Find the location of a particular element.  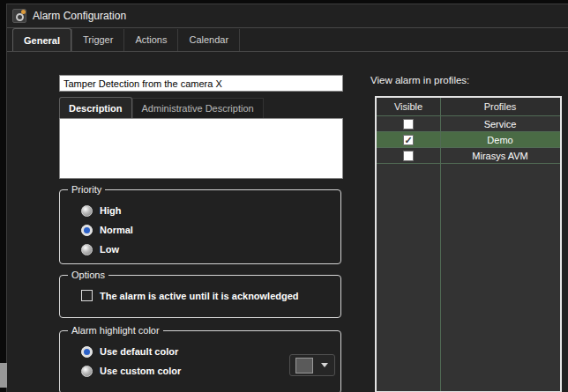

tab-calendar: Calendar is located at coordinates (209, 41).